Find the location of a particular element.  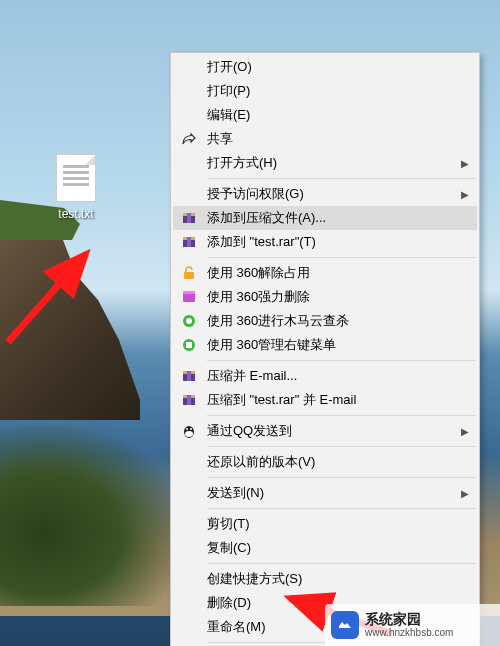

menu-label: 授予访问权限(G) is located at coordinates (256, 194).